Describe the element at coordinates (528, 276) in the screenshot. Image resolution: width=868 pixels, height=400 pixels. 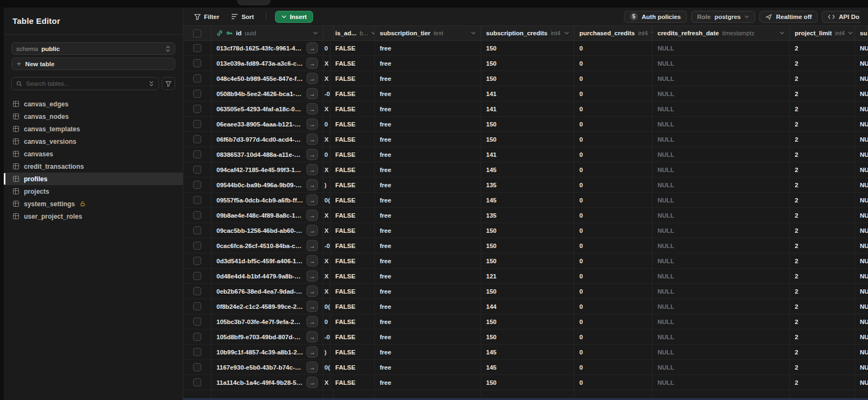
I see `cell-subscription-credits: 121` at that location.